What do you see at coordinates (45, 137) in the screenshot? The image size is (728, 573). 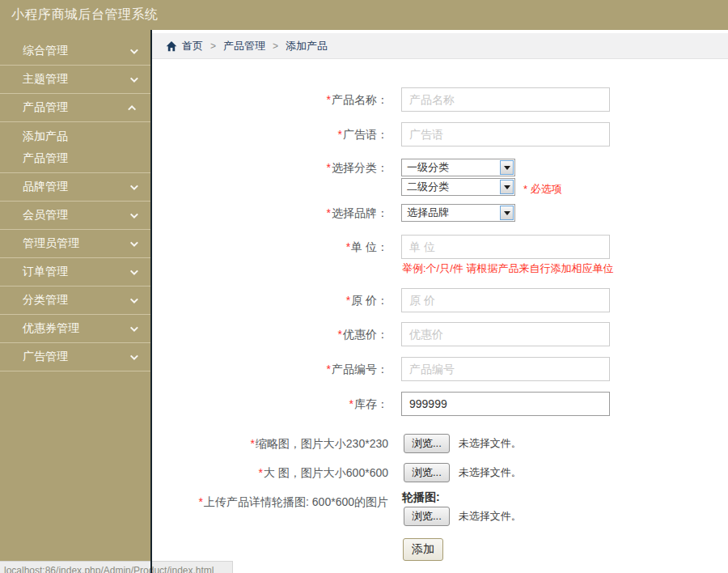 I see `sidebar-subitem-label: 添加产品` at bounding box center [45, 137].